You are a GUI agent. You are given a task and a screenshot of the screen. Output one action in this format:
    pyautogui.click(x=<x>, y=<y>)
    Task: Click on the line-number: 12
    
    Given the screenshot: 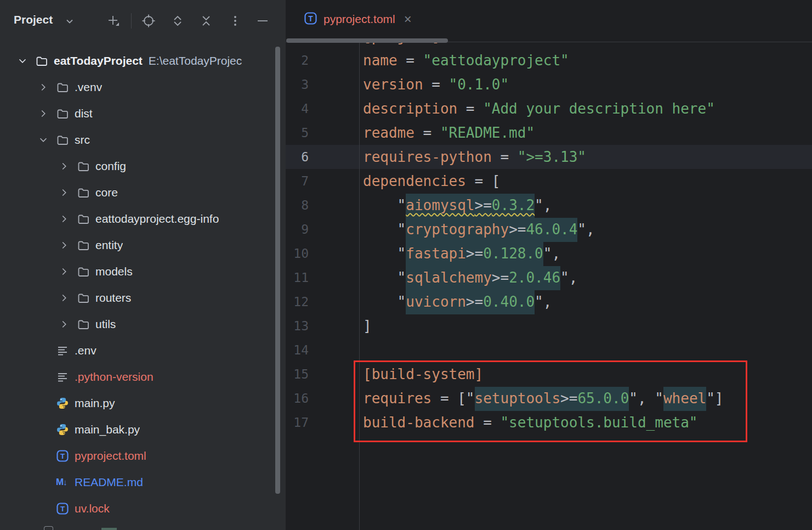 What is the action you would take?
    pyautogui.click(x=322, y=302)
    